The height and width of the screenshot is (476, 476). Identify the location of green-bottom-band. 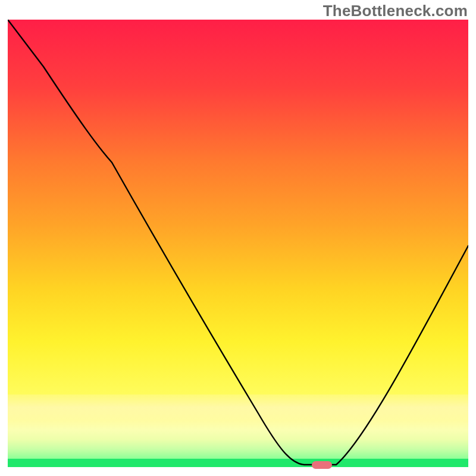
(238, 463).